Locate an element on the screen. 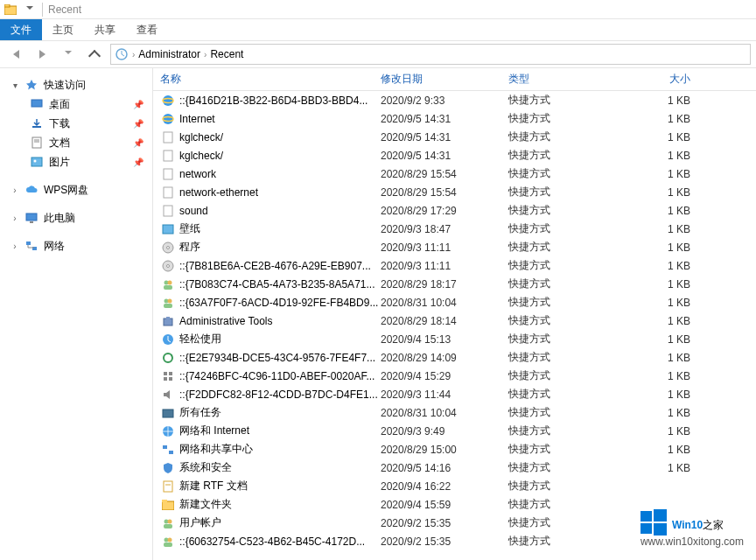  file-date: 2020/8/29 17:29 is located at coordinates (444, 211).